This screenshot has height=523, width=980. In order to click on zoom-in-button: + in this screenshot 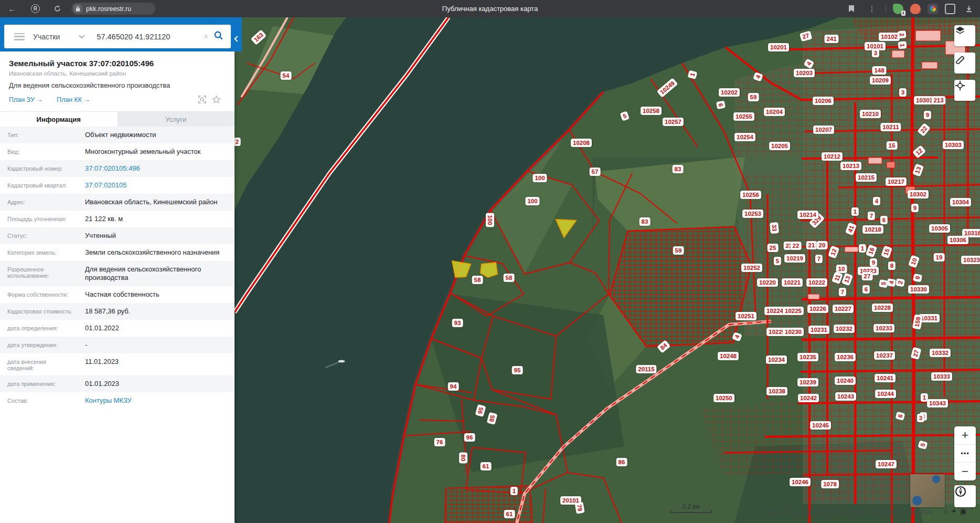, I will do `click(965, 435)`.